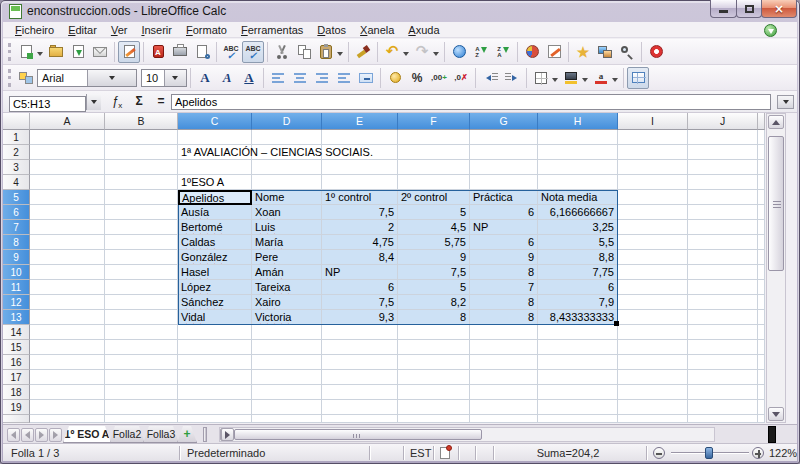 This screenshot has width=800, height=464. What do you see at coordinates (78, 52) in the screenshot?
I see `save-icon` at bounding box center [78, 52].